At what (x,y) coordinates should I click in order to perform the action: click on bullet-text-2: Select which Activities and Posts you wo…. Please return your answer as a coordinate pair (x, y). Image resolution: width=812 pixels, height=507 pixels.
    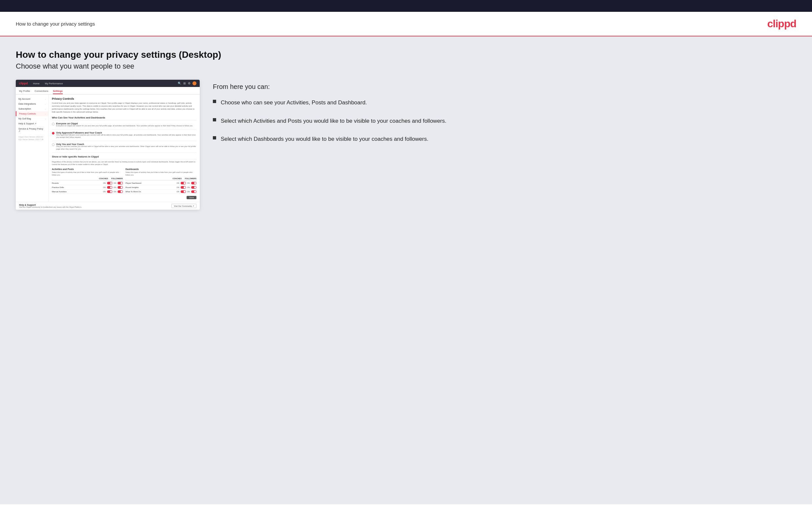
    Looking at the image, I should click on (334, 121).